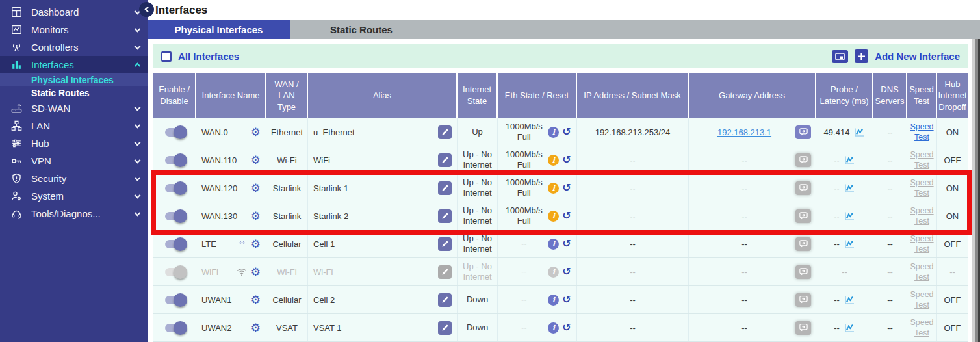 The width and height of the screenshot is (980, 342). Describe the element at coordinates (537, 96) in the screenshot. I see `column-header: Eth State / Reset` at that location.